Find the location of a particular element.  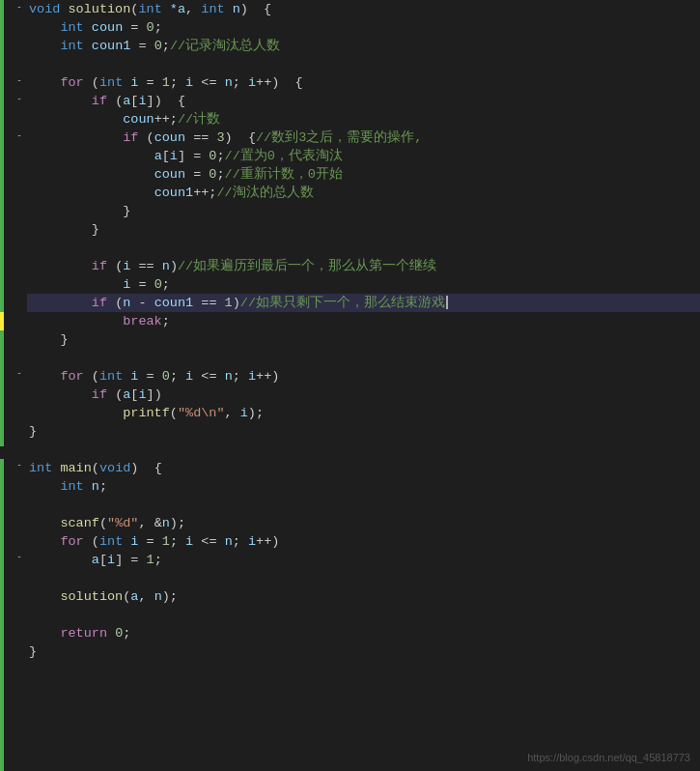

line-19: } is located at coordinates (363, 340).